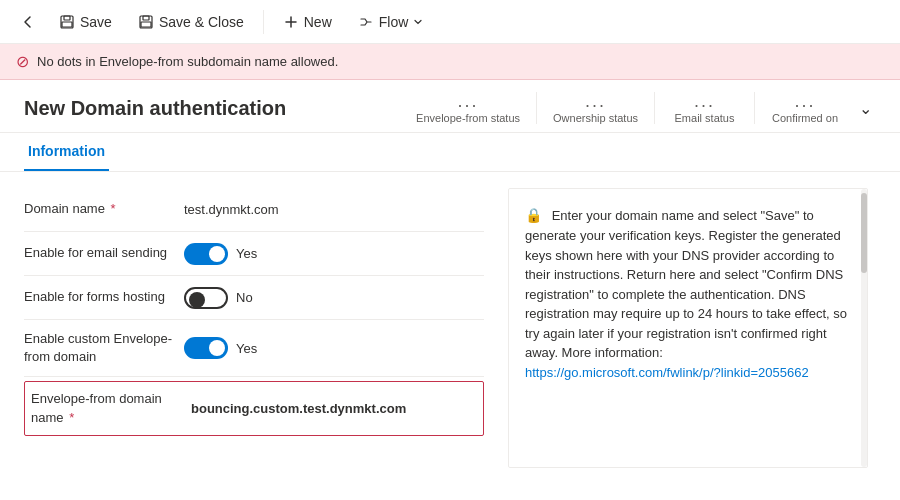  Describe the element at coordinates (206, 298) in the screenshot. I see `forms-hosting-toggle` at that location.